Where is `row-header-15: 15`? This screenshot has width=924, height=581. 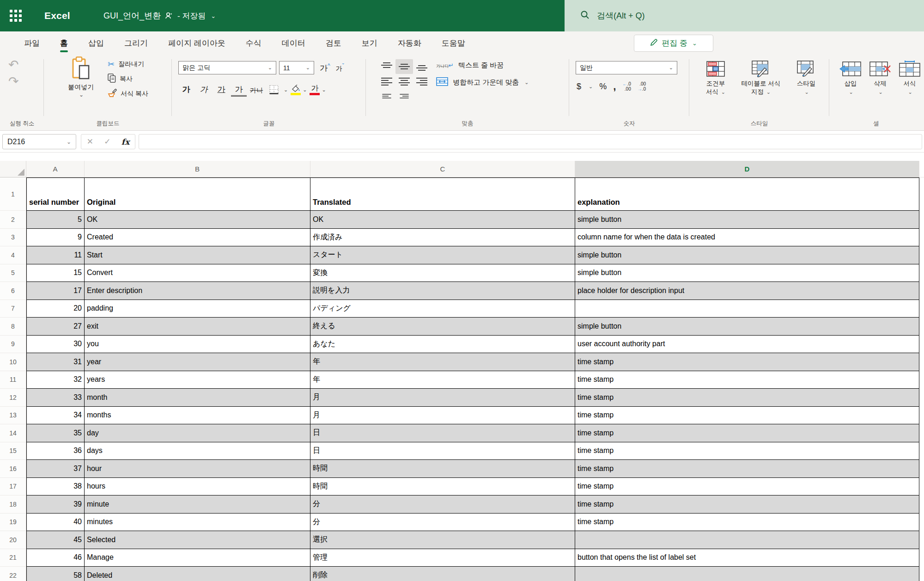 row-header-15: 15 is located at coordinates (13, 451).